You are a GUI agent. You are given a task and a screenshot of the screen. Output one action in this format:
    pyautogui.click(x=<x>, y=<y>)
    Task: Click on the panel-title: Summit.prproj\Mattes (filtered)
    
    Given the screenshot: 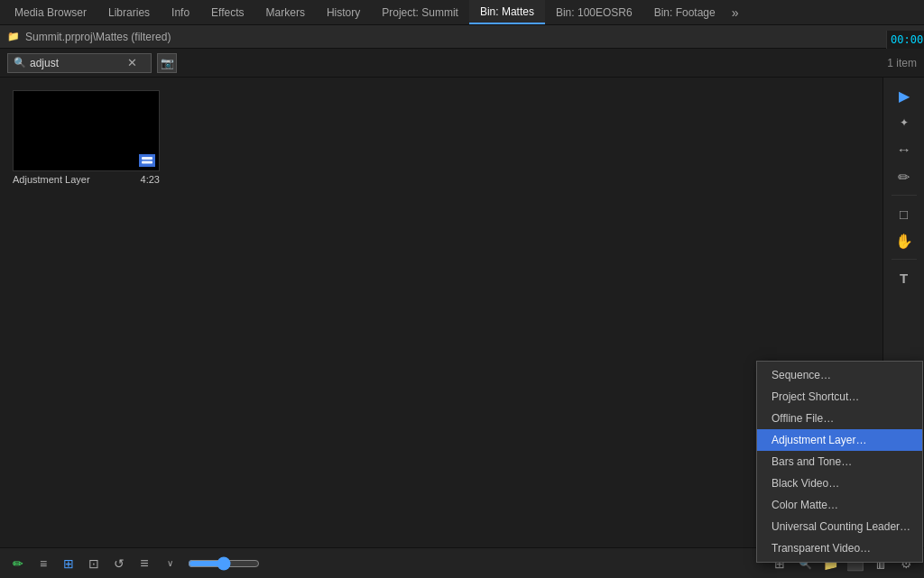 What is the action you would take?
    pyautogui.click(x=97, y=37)
    